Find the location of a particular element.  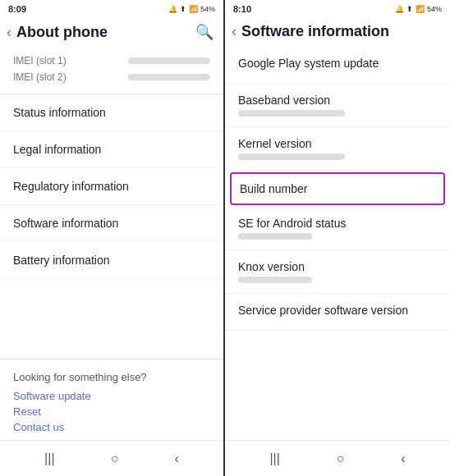

google-play-label: Google Play system update is located at coordinates (338, 63).